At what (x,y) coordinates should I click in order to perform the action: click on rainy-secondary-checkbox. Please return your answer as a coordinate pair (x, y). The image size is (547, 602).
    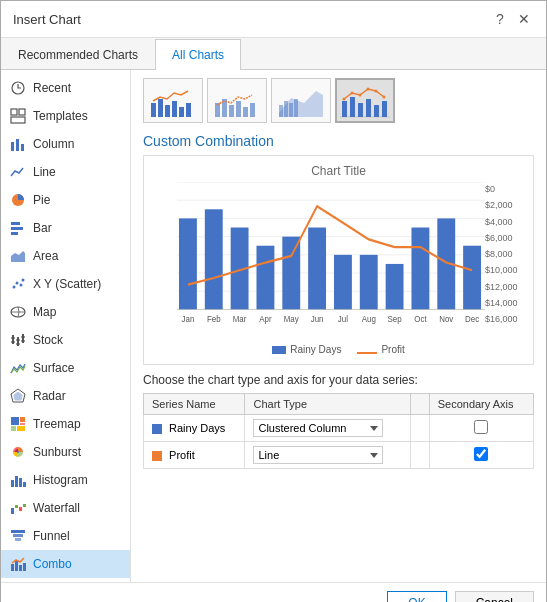
    Looking at the image, I should click on (481, 427).